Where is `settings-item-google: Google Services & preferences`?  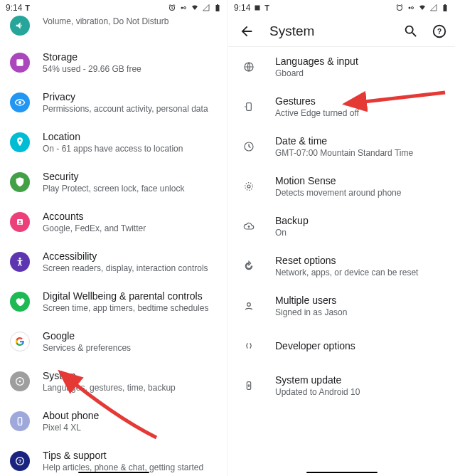
settings-item-google: Google Services & preferences is located at coordinates (114, 342).